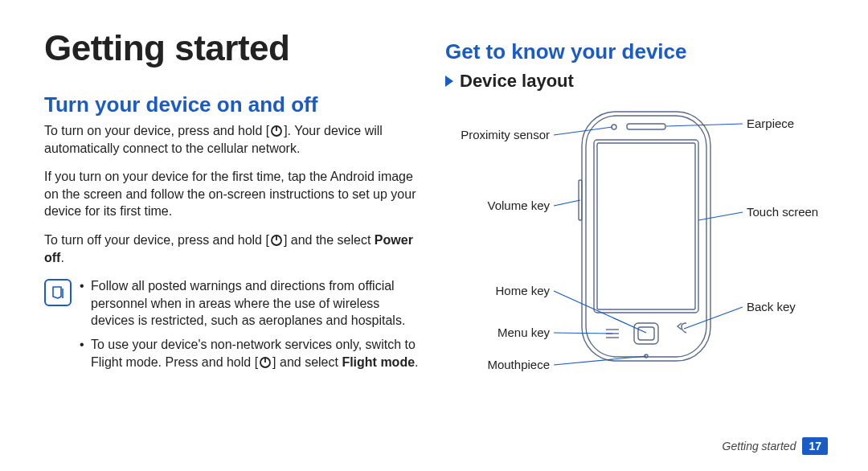  What do you see at coordinates (233, 195) in the screenshot?
I see `paragraph-first-time: If you turn on your device for the first…` at bounding box center [233, 195].